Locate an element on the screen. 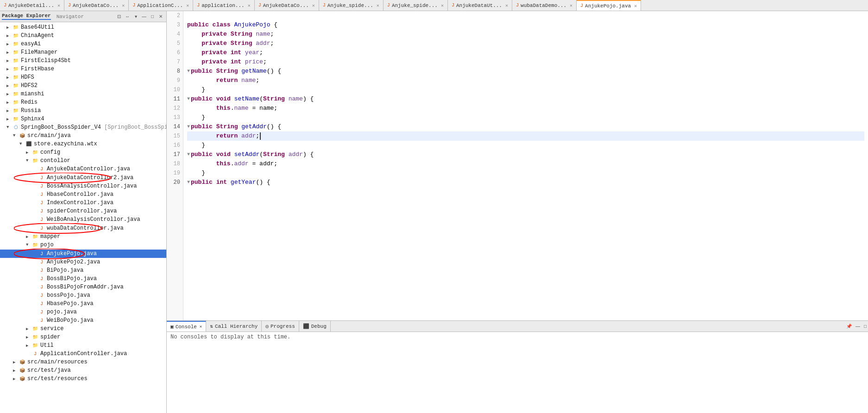  list-item: J AnjukePojo2.java is located at coordinates (83, 262).